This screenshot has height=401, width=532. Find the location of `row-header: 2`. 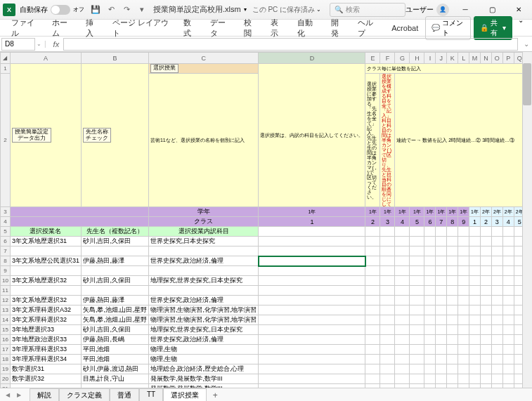

row-header: 2 is located at coordinates (6, 140).